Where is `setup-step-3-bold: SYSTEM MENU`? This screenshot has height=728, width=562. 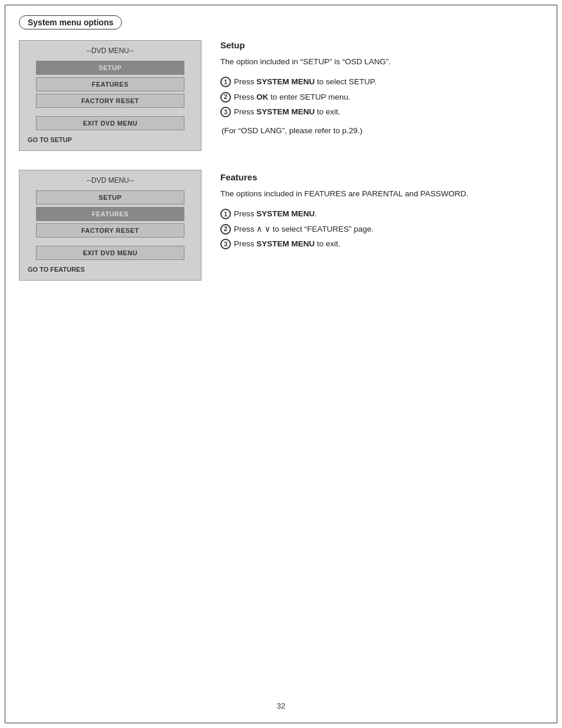
setup-step-3-bold: SYSTEM MENU is located at coordinates (285, 112).